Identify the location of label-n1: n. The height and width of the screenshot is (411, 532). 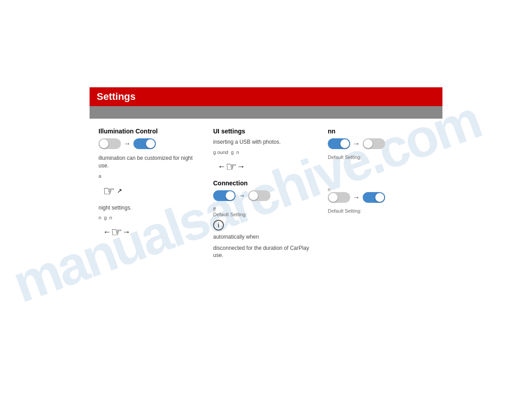
(100, 218).